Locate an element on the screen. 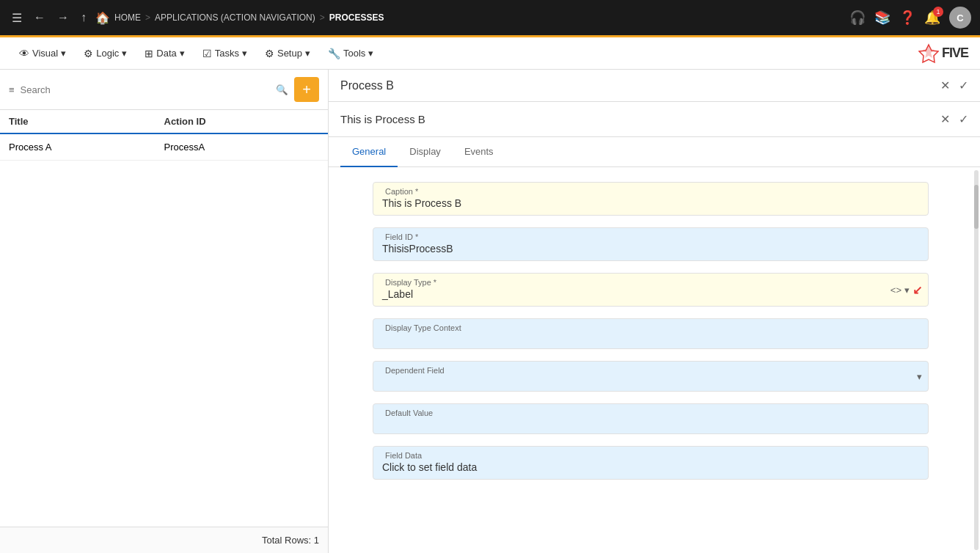 This screenshot has height=553, width=980. logic-icon: ⚙ is located at coordinates (88, 54).